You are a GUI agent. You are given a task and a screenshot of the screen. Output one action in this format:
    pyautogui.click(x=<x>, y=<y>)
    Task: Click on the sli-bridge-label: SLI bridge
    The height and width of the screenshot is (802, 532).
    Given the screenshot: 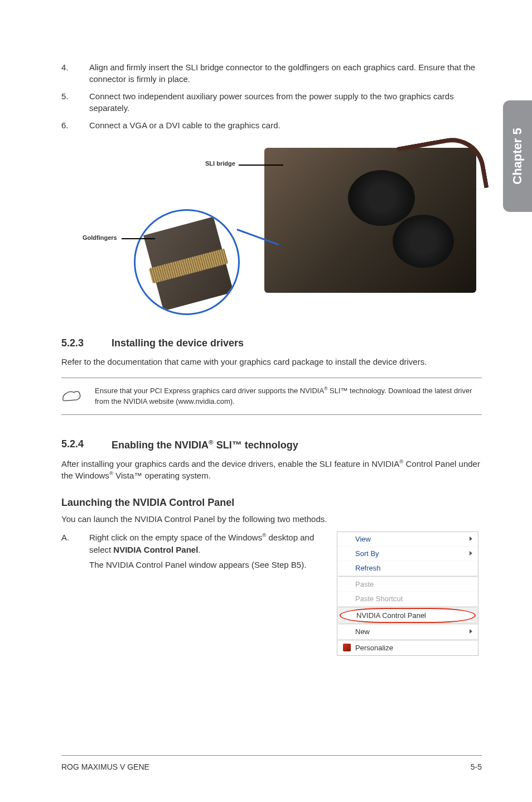 What is the action you would take?
    pyautogui.click(x=220, y=163)
    